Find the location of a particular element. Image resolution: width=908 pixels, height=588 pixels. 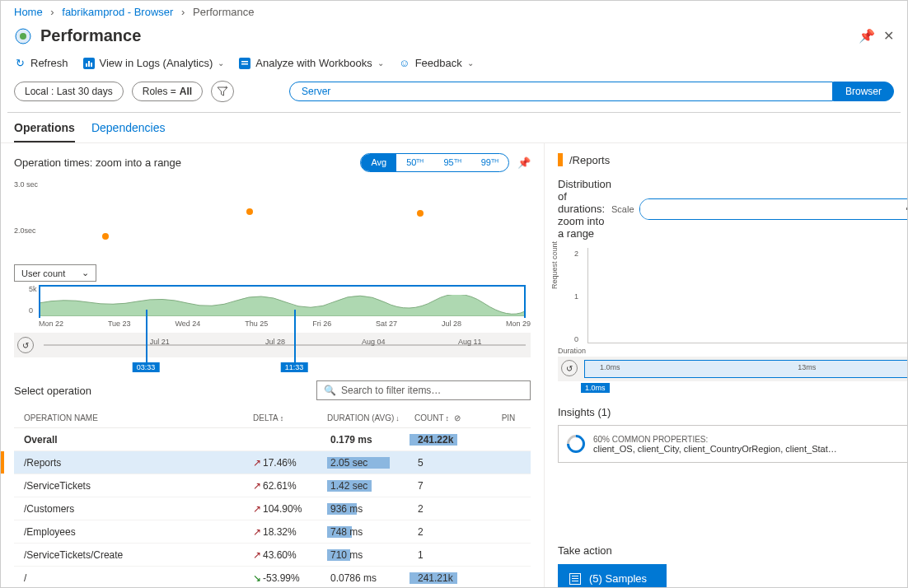

breadcrumb-mid: fabrikamprod - Browser is located at coordinates (117, 12).